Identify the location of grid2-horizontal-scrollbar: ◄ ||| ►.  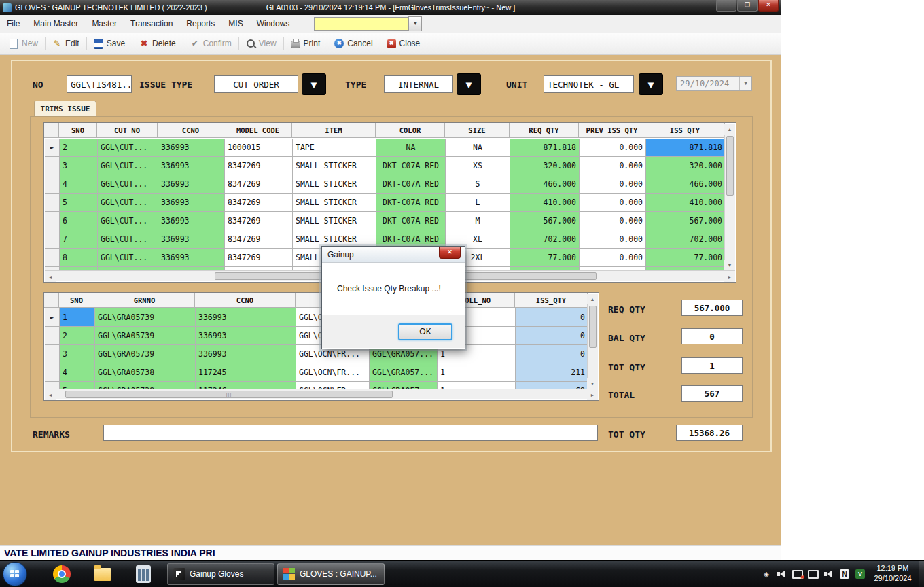
(321, 394).